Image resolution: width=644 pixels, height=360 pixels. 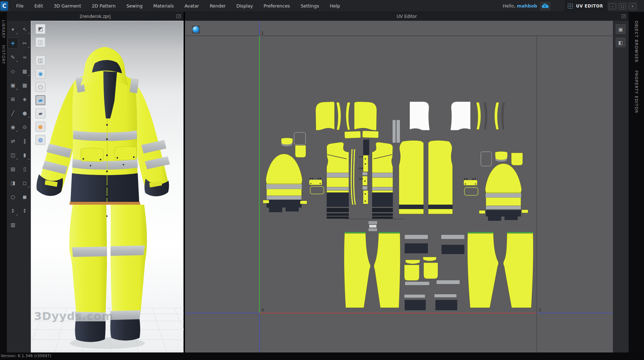 What do you see at coordinates (13, 85) in the screenshot?
I see `garment-tool: ▣` at bounding box center [13, 85].